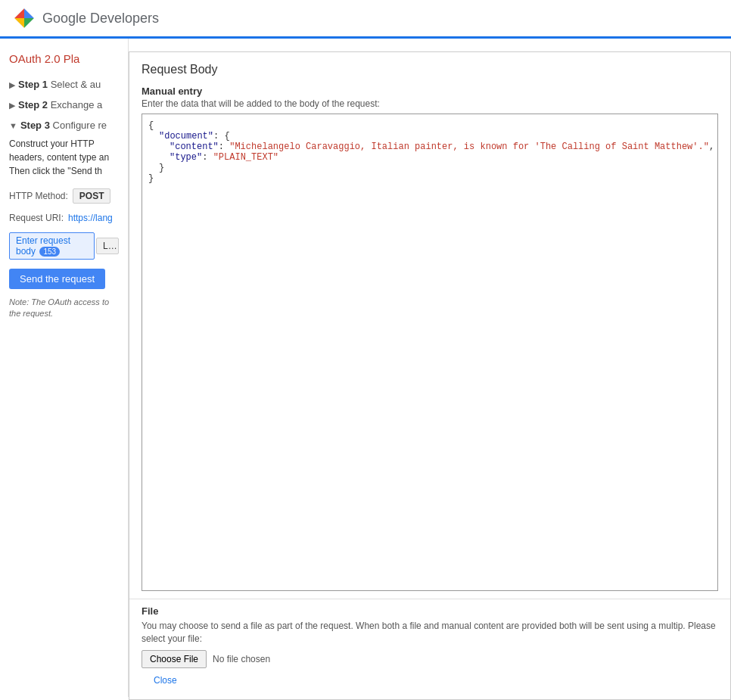 The width and height of the screenshot is (731, 700). What do you see at coordinates (77, 104) in the screenshot?
I see `step2-label: Exchange a` at bounding box center [77, 104].